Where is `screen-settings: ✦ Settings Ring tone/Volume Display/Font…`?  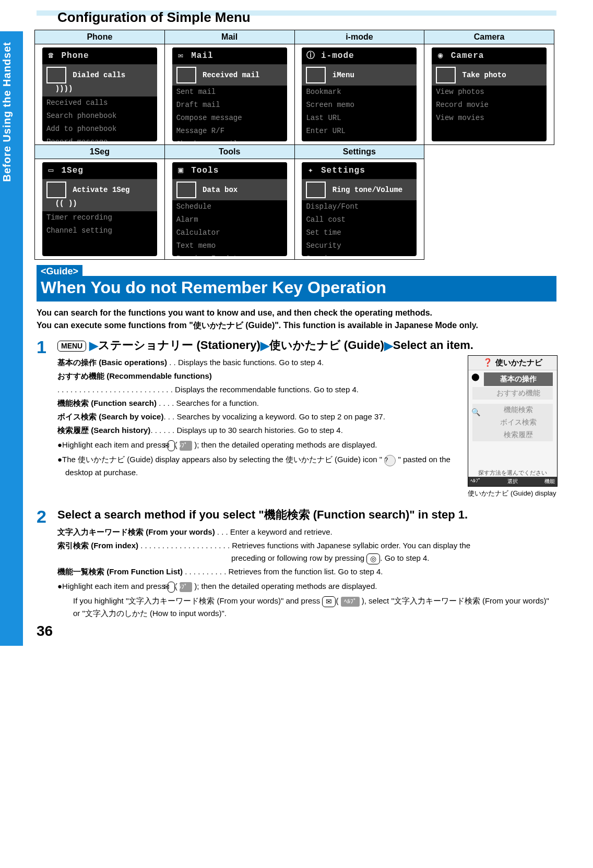 screen-settings: ✦ Settings Ring tone/Volume Display/Font… is located at coordinates (359, 209).